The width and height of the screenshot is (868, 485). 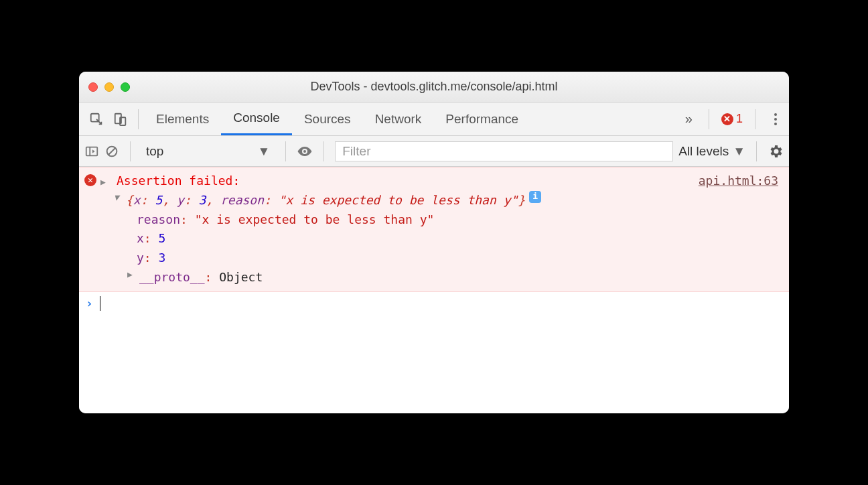 What do you see at coordinates (305, 151) in the screenshot?
I see `live-expression-icon` at bounding box center [305, 151].